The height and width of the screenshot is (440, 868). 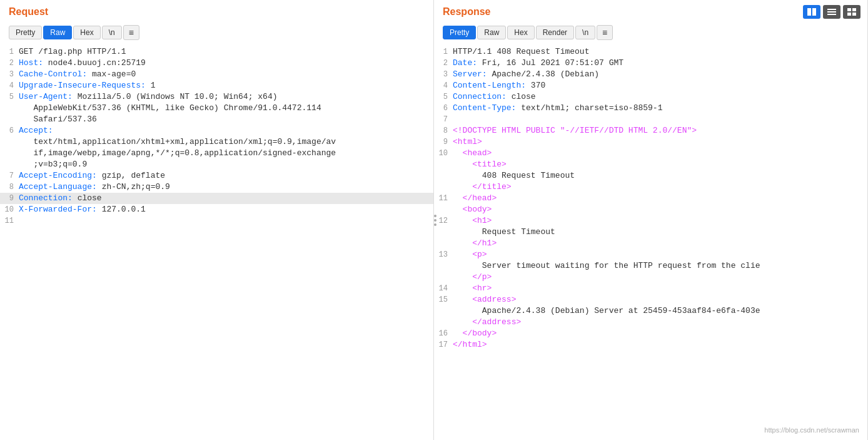 What do you see at coordinates (605, 33) in the screenshot?
I see `tab-response-menu: ≡` at bounding box center [605, 33].